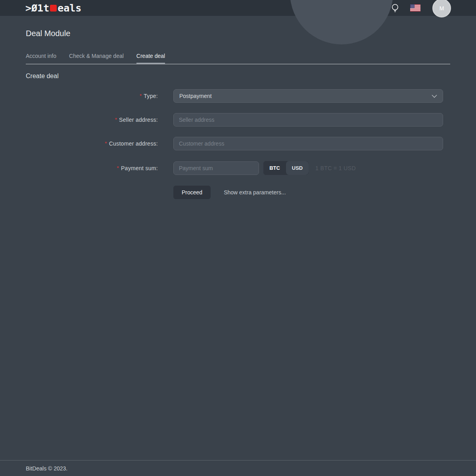  What do you see at coordinates (47, 468) in the screenshot?
I see `footer-copyright: BitDeals © 2023.` at bounding box center [47, 468].